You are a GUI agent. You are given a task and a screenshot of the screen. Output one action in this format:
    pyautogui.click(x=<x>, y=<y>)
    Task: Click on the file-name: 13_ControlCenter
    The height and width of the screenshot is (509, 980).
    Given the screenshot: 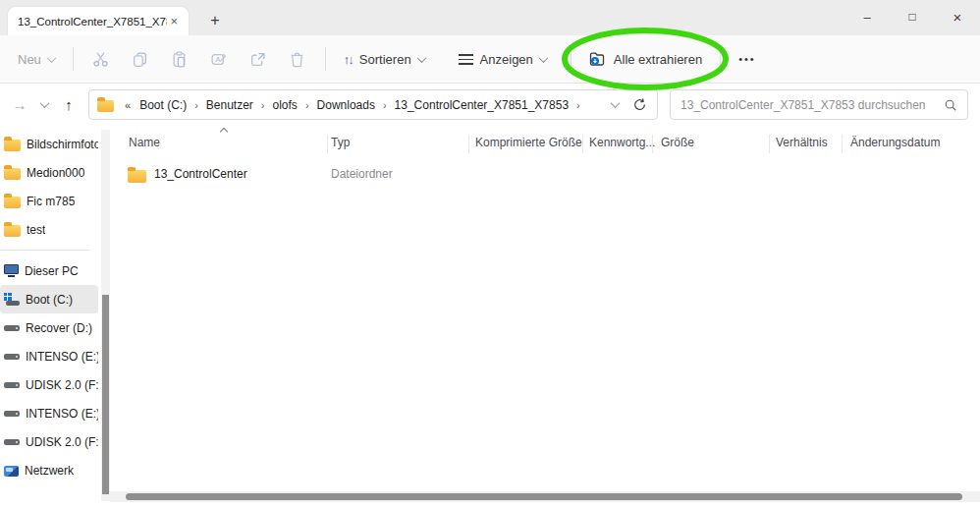 What is the action you would take?
    pyautogui.click(x=200, y=174)
    